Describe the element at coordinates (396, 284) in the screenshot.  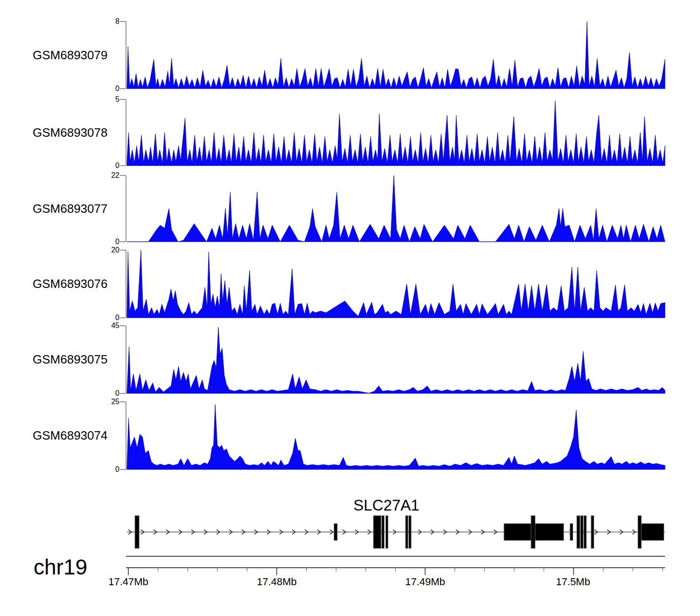
I see `coverage-area-GSM6893076` at that location.